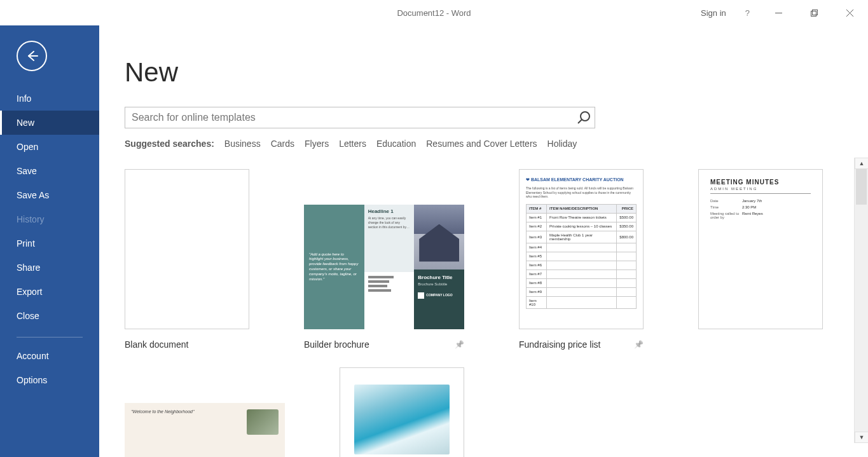 The width and height of the screenshot is (868, 457). What do you see at coordinates (50, 147) in the screenshot?
I see `sidebar-item-open: Open` at bounding box center [50, 147].